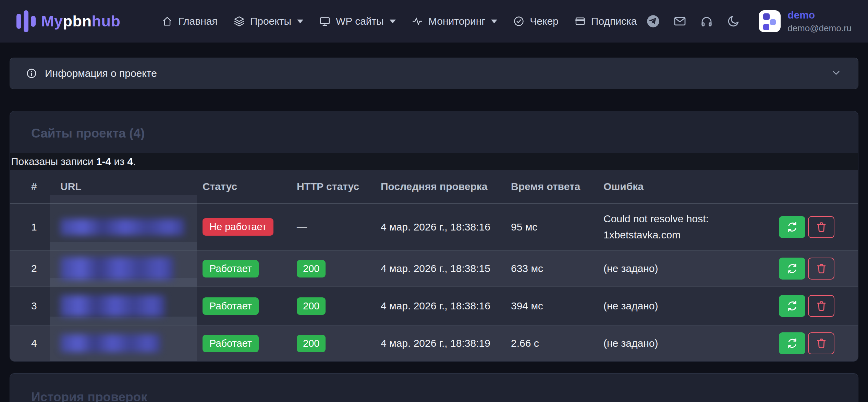 This screenshot has height=402, width=868. What do you see at coordinates (35, 187) in the screenshot?
I see `col-header-num: #` at bounding box center [35, 187].